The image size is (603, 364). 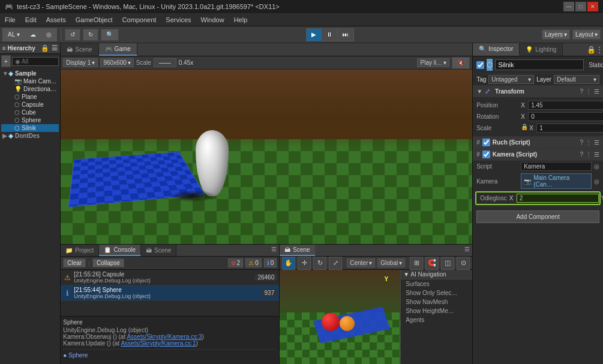 What do you see at coordinates (461, 63) in the screenshot?
I see `game-mute-button: 🔇` at bounding box center [461, 63].